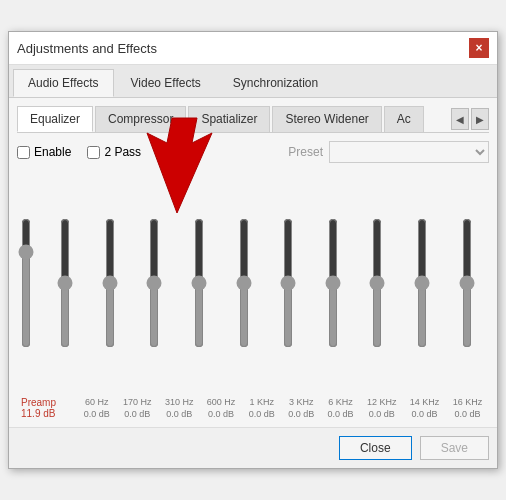 The width and height of the screenshot is (506, 500). What do you see at coordinates (409, 152) in the screenshot?
I see `preset-select` at bounding box center [409, 152].